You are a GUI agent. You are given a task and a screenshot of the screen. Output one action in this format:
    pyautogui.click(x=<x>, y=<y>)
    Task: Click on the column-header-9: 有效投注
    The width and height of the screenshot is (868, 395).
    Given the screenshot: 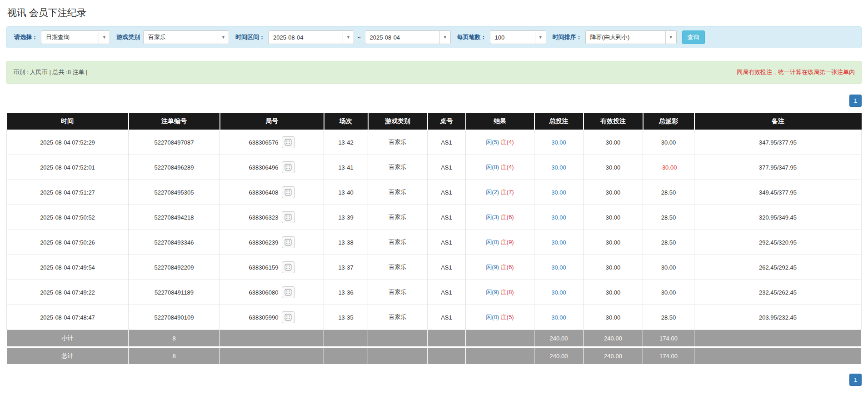 What is the action you would take?
    pyautogui.click(x=614, y=122)
    